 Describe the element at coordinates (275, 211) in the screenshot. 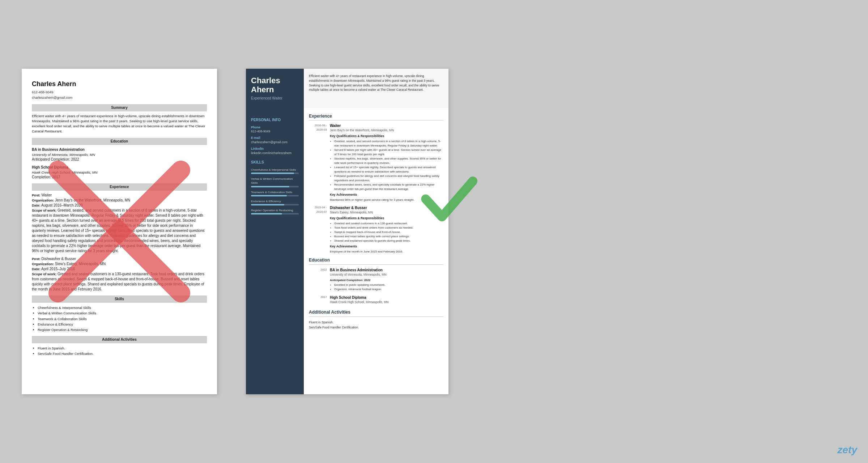

I see `skill-name-5: Register Operation & Restocking` at that location.